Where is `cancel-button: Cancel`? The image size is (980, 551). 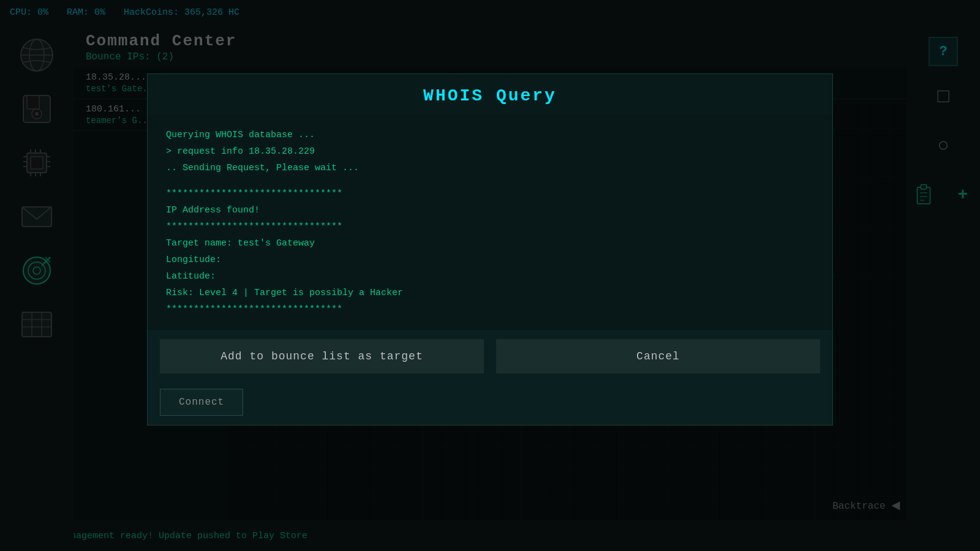
cancel-button: Cancel is located at coordinates (658, 356).